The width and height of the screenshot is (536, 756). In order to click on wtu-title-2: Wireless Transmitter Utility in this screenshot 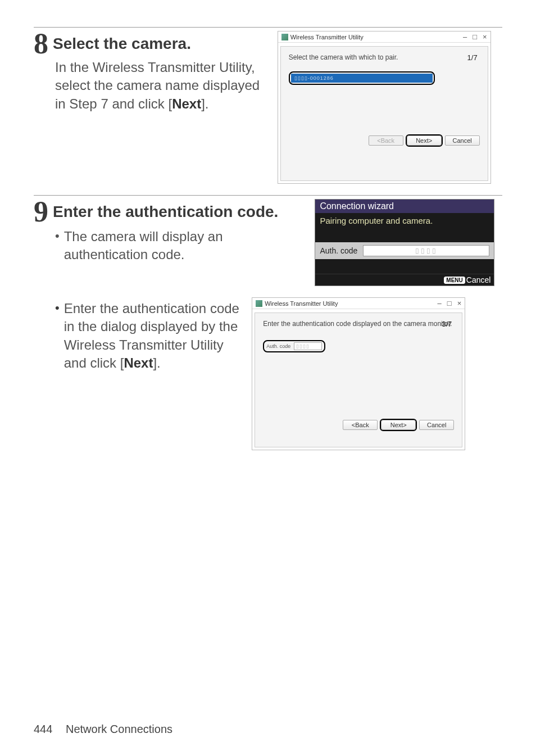, I will do `click(301, 304)`.